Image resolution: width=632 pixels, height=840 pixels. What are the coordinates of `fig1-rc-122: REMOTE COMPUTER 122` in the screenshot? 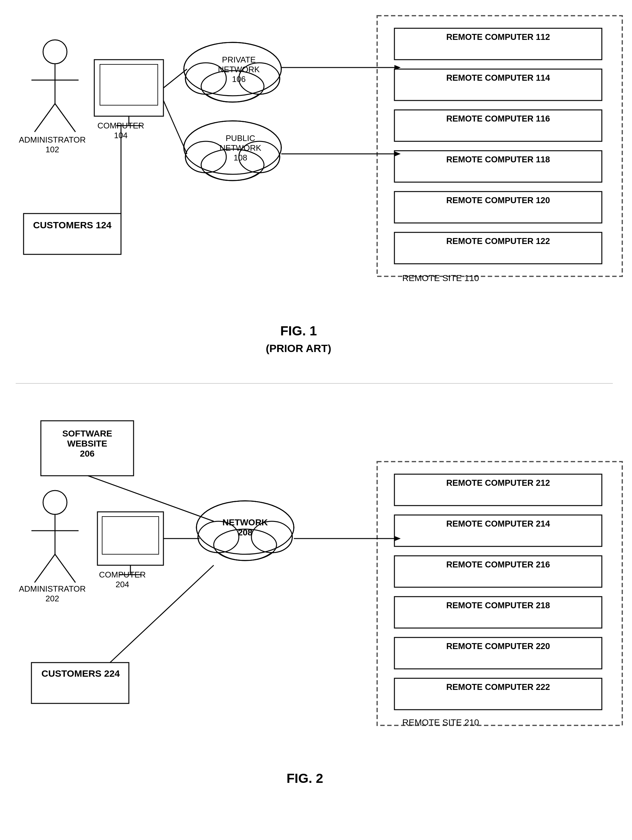 It's located at (498, 242).